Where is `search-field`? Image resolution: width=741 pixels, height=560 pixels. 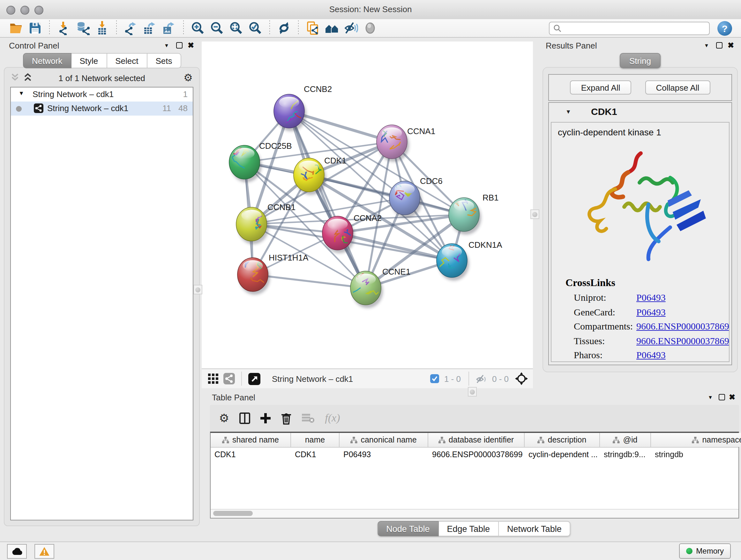 search-field is located at coordinates (629, 28).